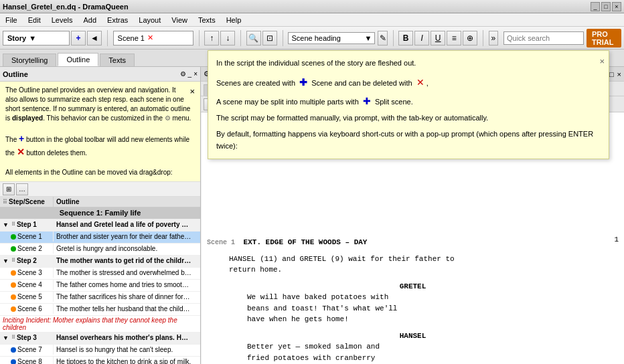 Image resolution: width=624 pixels, height=364 pixels. What do you see at coordinates (100, 324) in the screenshot?
I see `inciting-label-1: Inciting Incident: Mother explains that …` at bounding box center [100, 324].